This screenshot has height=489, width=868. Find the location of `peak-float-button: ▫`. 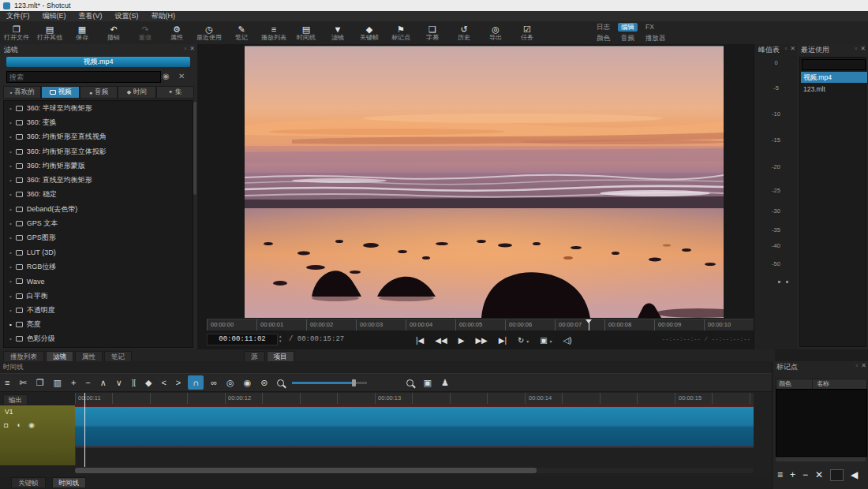

peak-float-button: ▫ is located at coordinates (786, 49).